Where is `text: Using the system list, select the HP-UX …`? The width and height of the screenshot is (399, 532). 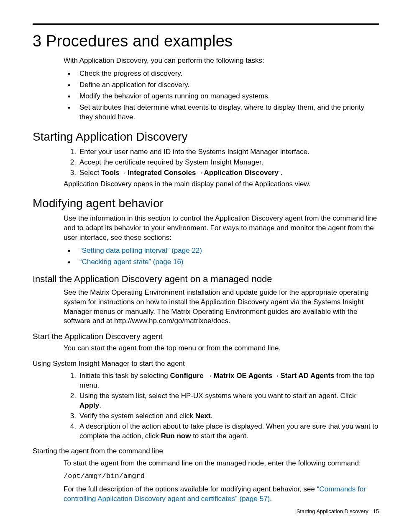 text: Using the system list, select the HP-UX … is located at coordinates (217, 396).